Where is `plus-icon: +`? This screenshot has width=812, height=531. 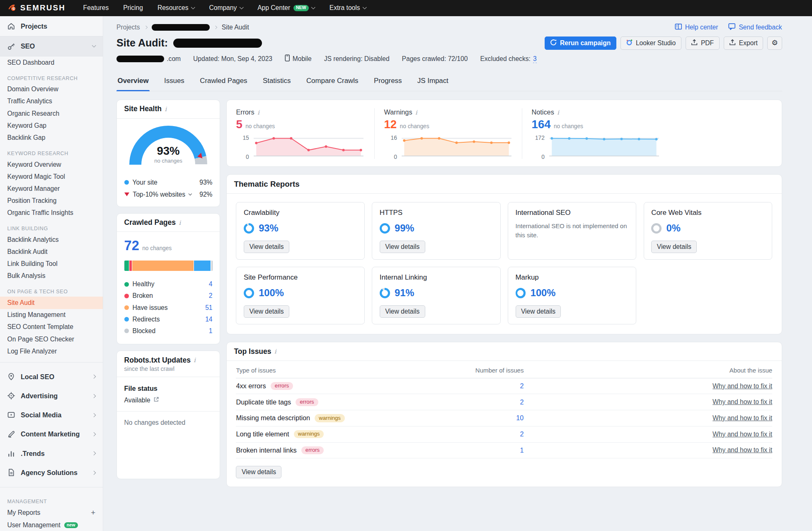
plus-icon: + is located at coordinates (93, 513).